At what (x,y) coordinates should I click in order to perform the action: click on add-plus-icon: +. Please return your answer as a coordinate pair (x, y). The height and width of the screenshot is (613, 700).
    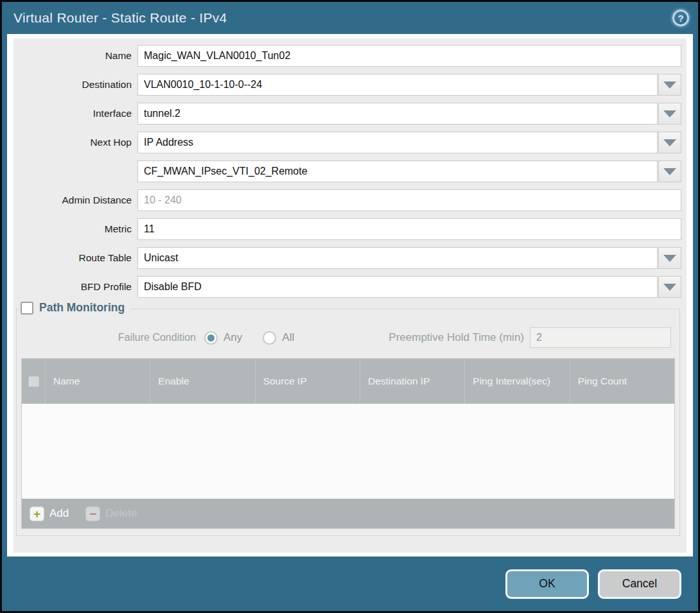
    Looking at the image, I should click on (37, 514).